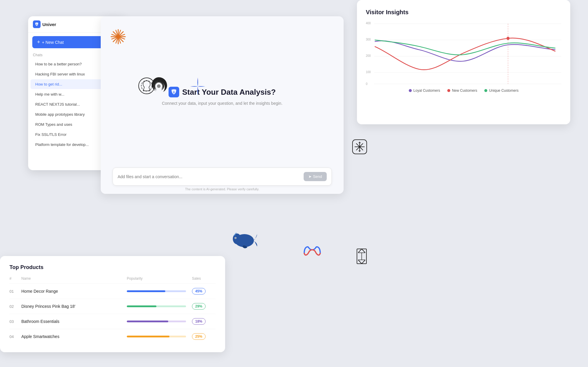 This screenshot has height=367, width=588. I want to click on col-header-sales: Sales, so click(204, 280).